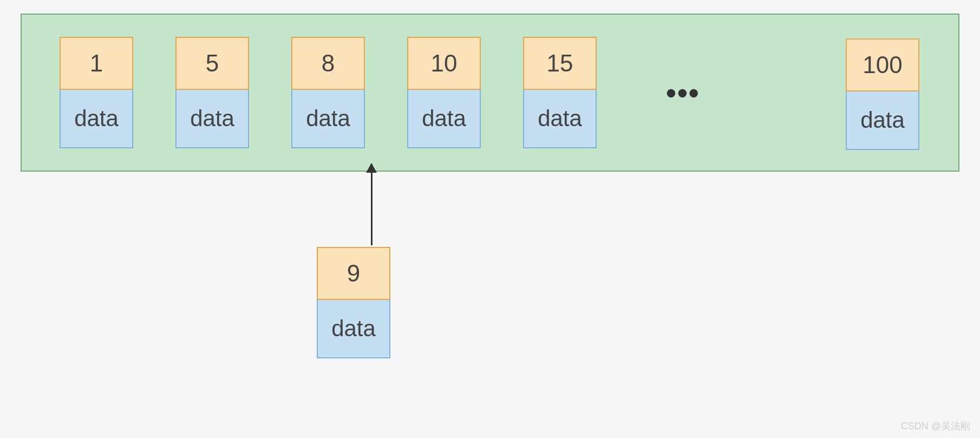  Describe the element at coordinates (212, 63) in the screenshot. I see `cell-key: 5` at that location.